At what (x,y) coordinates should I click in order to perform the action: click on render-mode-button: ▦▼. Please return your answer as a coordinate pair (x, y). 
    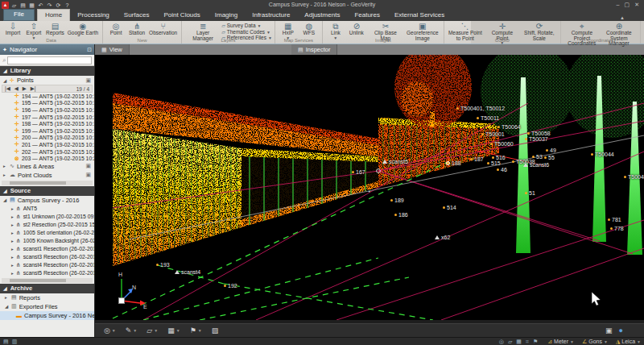
    Looking at the image, I should click on (174, 330).